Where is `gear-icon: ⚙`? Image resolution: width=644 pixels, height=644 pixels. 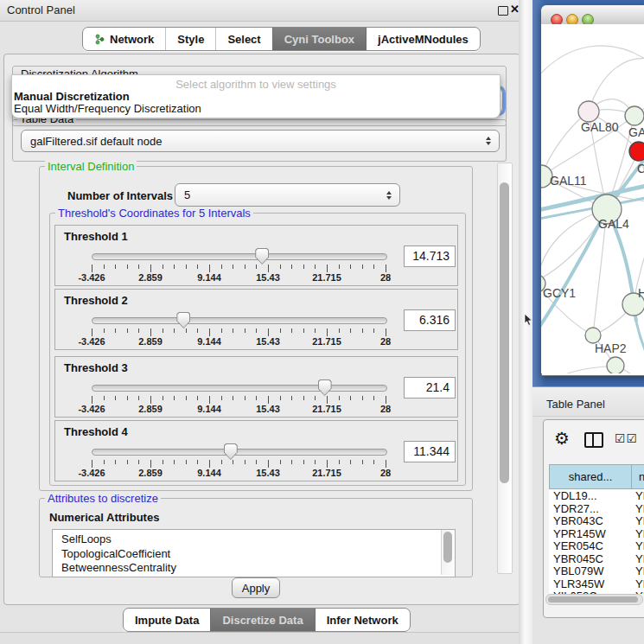
gear-icon: ⚙ is located at coordinates (562, 438).